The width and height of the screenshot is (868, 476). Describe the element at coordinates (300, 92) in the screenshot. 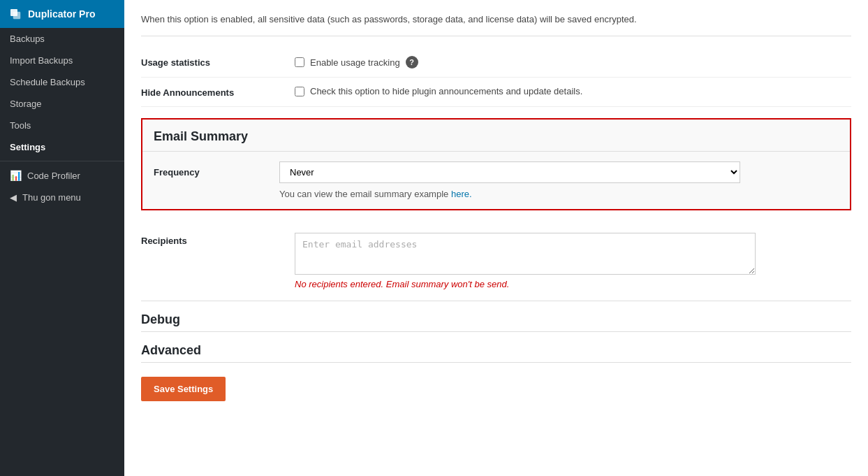

I see `hide-announcements-checkbox` at that location.